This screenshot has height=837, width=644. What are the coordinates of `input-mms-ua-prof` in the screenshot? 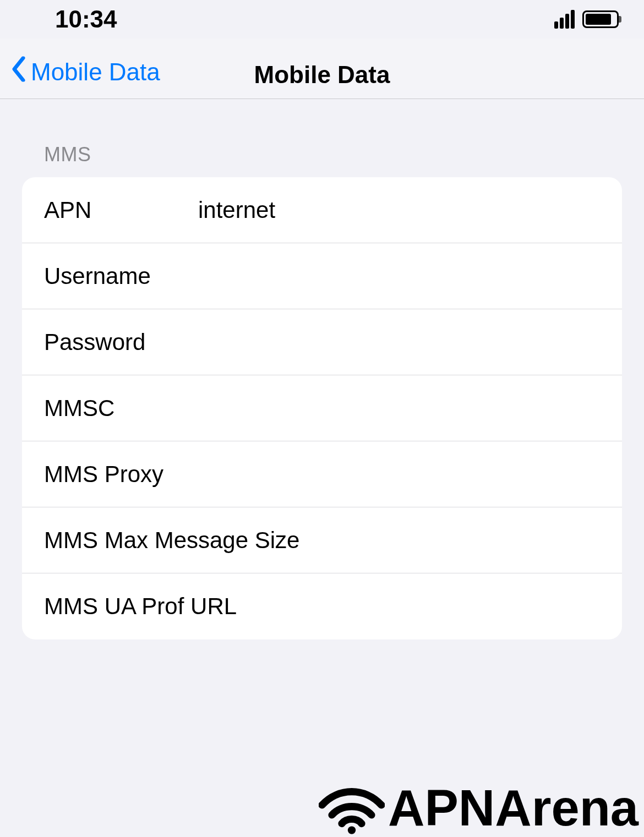 It's located at (418, 606).